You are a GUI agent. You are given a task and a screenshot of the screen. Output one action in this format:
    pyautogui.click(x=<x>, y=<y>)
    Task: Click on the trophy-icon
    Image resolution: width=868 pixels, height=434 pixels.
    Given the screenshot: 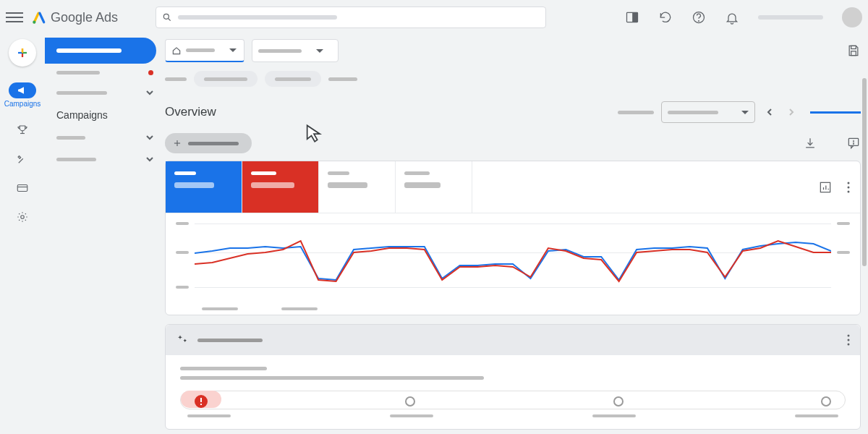 What is the action you would take?
    pyautogui.click(x=22, y=130)
    